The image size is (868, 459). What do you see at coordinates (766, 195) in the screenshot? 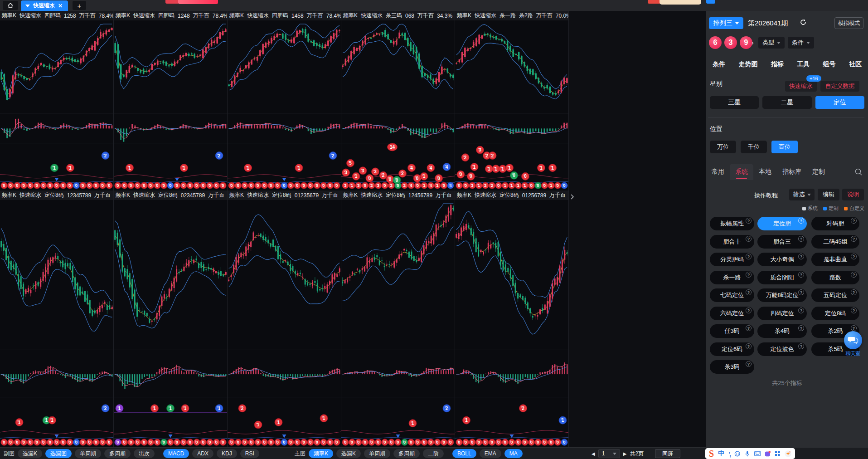
I see `tutorial-link: 操作教程` at bounding box center [766, 195].